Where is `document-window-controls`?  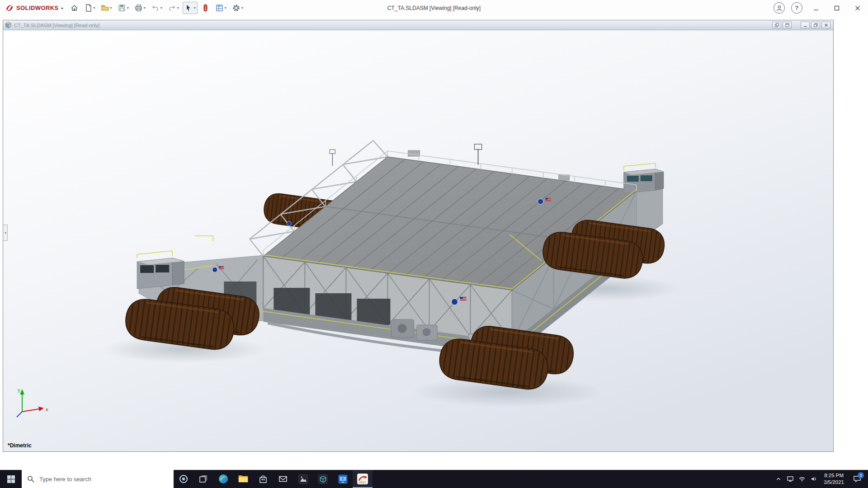 document-window-controls is located at coordinates (802, 25).